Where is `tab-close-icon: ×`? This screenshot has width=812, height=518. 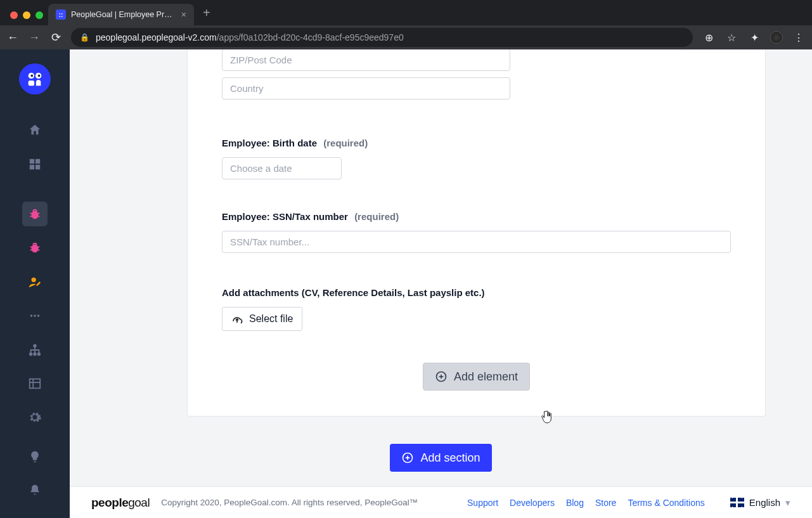 tab-close-icon: × is located at coordinates (184, 15).